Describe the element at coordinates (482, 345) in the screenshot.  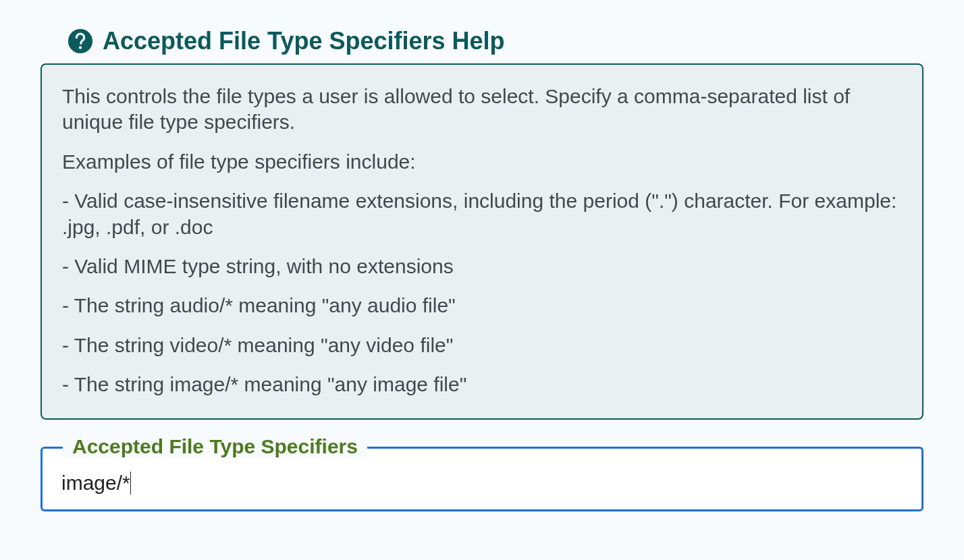
I see `help-bullet-video: - The string video/* meaning "any video …` at that location.